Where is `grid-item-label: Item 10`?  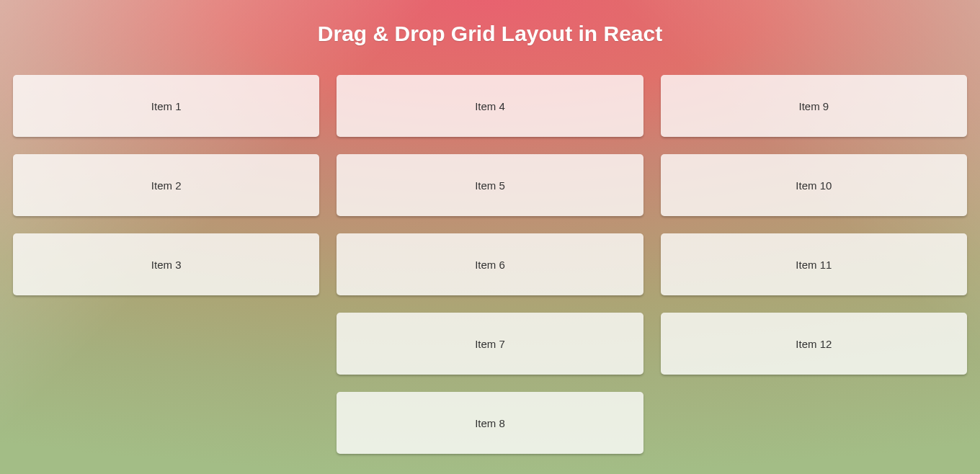 grid-item-label: Item 10 is located at coordinates (814, 186).